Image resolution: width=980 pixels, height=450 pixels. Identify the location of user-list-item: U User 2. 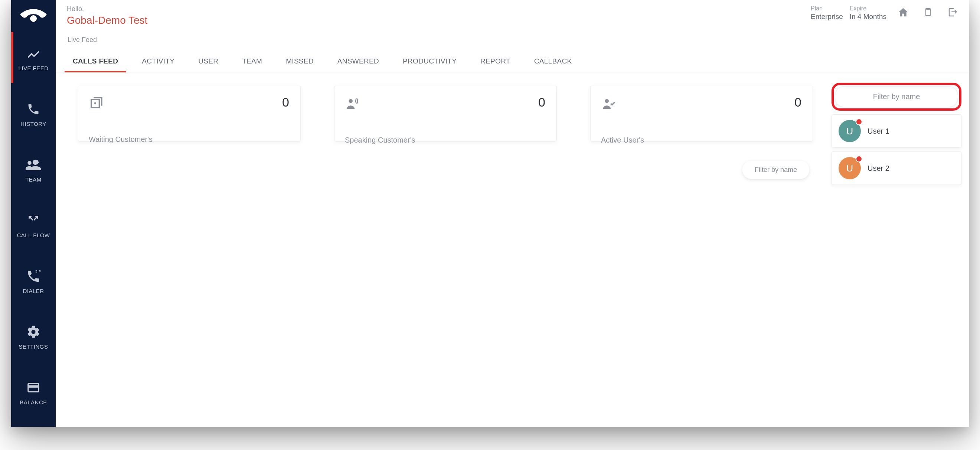
(896, 168).